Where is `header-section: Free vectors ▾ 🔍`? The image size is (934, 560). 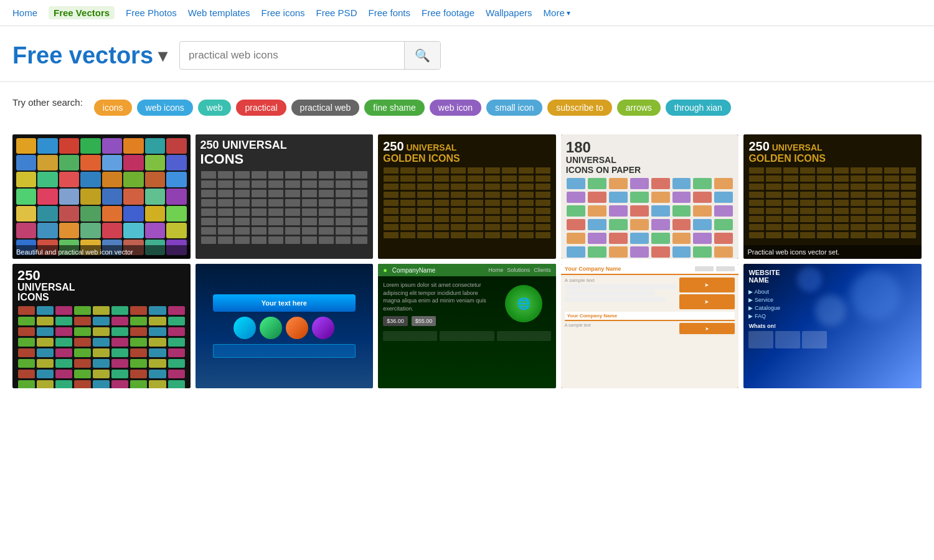
header-section: Free vectors ▾ 🔍 is located at coordinates (467, 54).